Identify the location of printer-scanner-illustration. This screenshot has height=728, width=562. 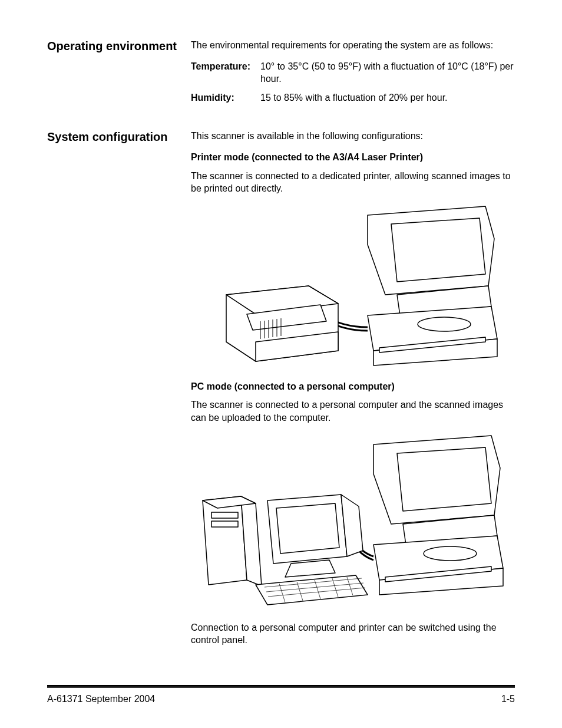
(347, 286).